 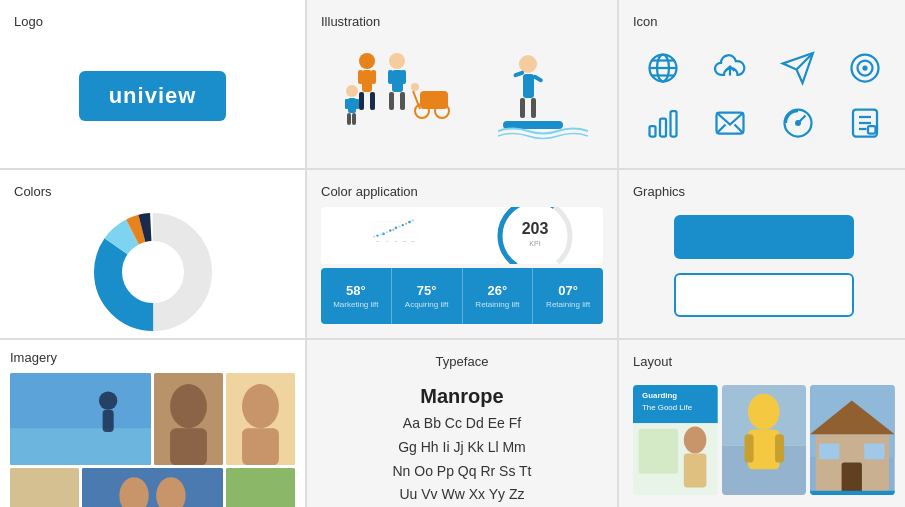 I want to click on imagery-grid, so click(x=152, y=440).